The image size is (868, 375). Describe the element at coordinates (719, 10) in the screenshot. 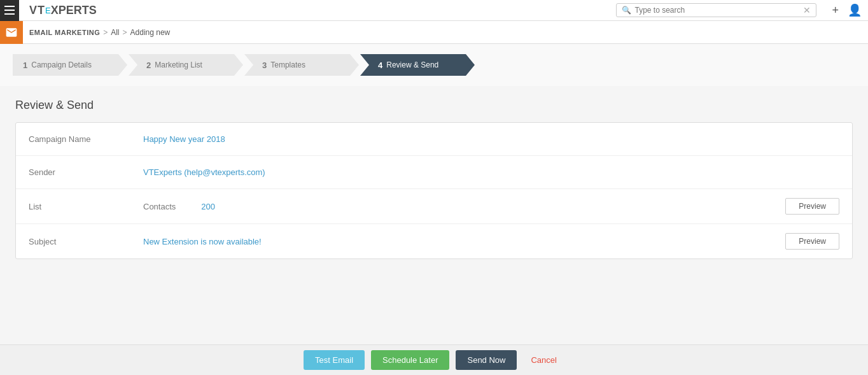

I see `search-input` at that location.